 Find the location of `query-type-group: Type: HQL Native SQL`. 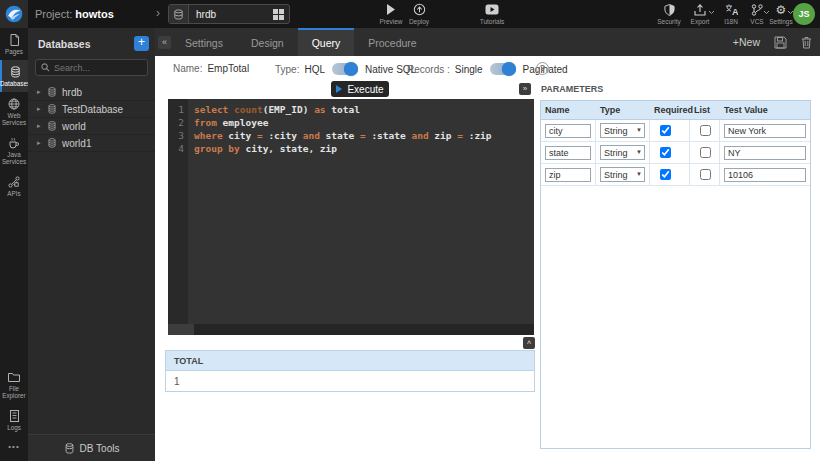

query-type-group: Type: HQL Native SQL is located at coordinates (346, 69).